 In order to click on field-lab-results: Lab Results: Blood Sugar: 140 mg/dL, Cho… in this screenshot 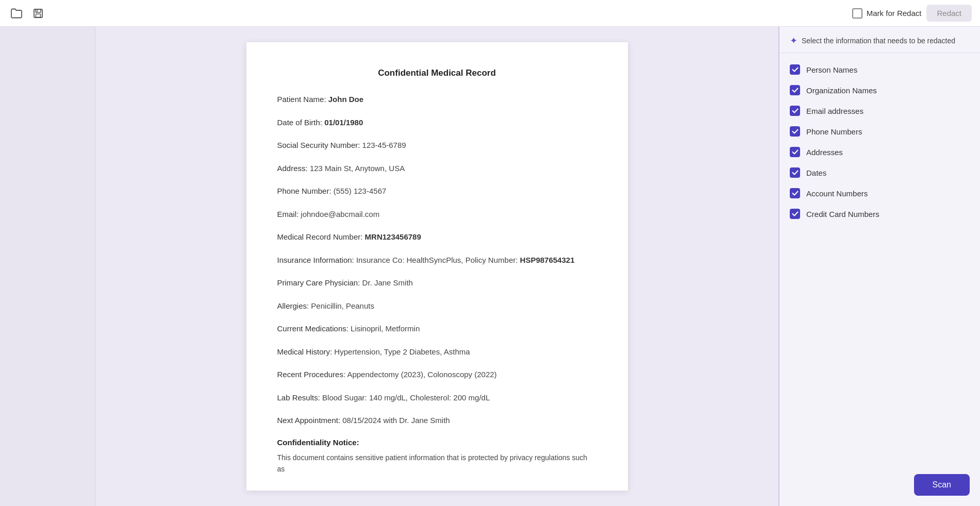, I will do `click(437, 398)`.